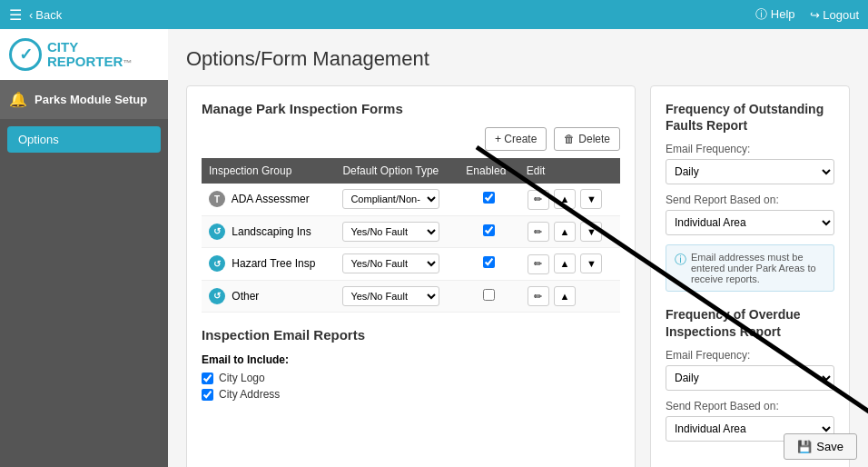  What do you see at coordinates (821, 447) in the screenshot?
I see `save-button: 💾 Save` at bounding box center [821, 447].